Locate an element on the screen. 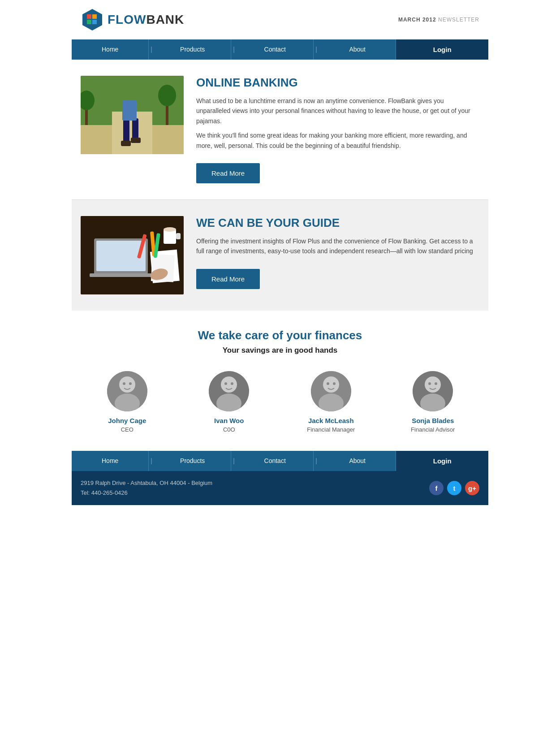  footer-nav-home: Home is located at coordinates (110, 461).